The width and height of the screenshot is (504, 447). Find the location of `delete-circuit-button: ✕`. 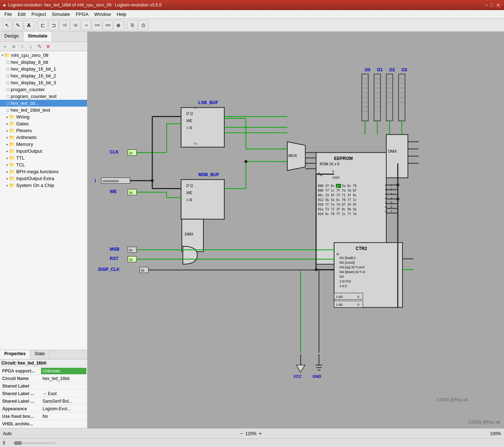

delete-circuit-button: ✕ is located at coordinates (48, 46).